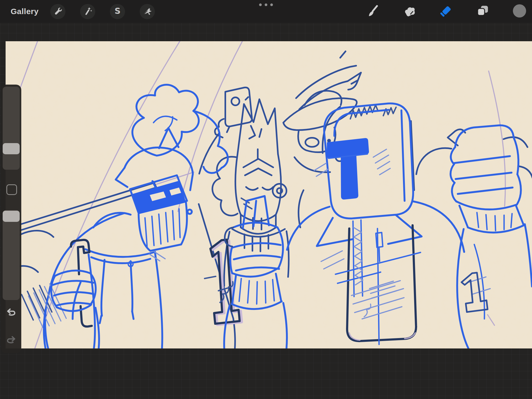 Image resolution: width=532 pixels, height=399 pixels. I want to click on paint-tool-button, so click(373, 11).